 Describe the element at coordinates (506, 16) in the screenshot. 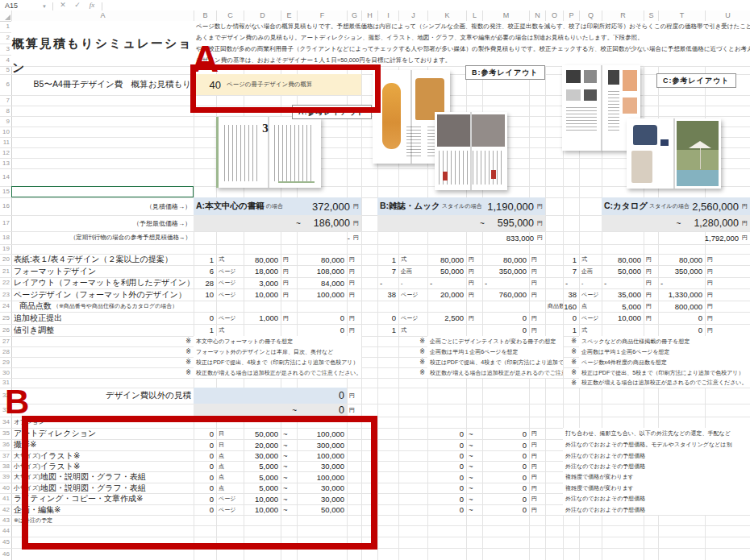

I see `column-header-M: M` at that location.